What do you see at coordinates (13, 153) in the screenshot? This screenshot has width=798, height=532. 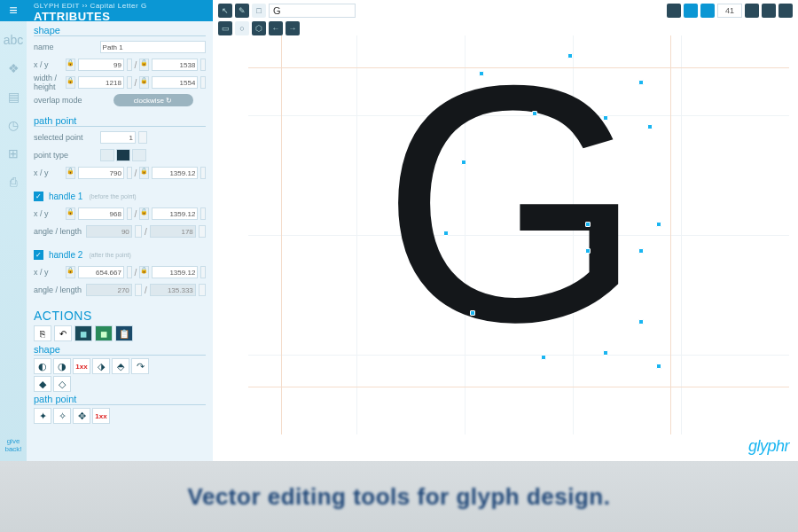 I see `rail-guides-icon: ⊞` at bounding box center [13, 153].